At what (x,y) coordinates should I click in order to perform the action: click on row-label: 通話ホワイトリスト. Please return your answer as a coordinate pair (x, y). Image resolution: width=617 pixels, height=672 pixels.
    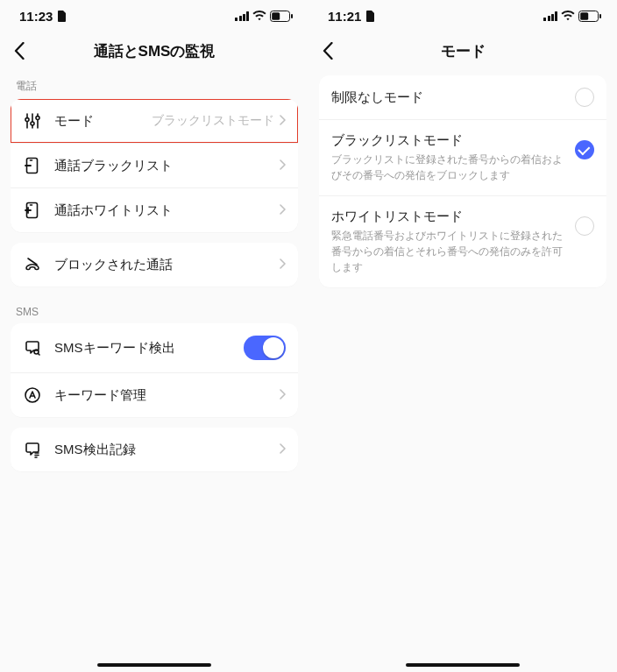
    Looking at the image, I should click on (167, 210).